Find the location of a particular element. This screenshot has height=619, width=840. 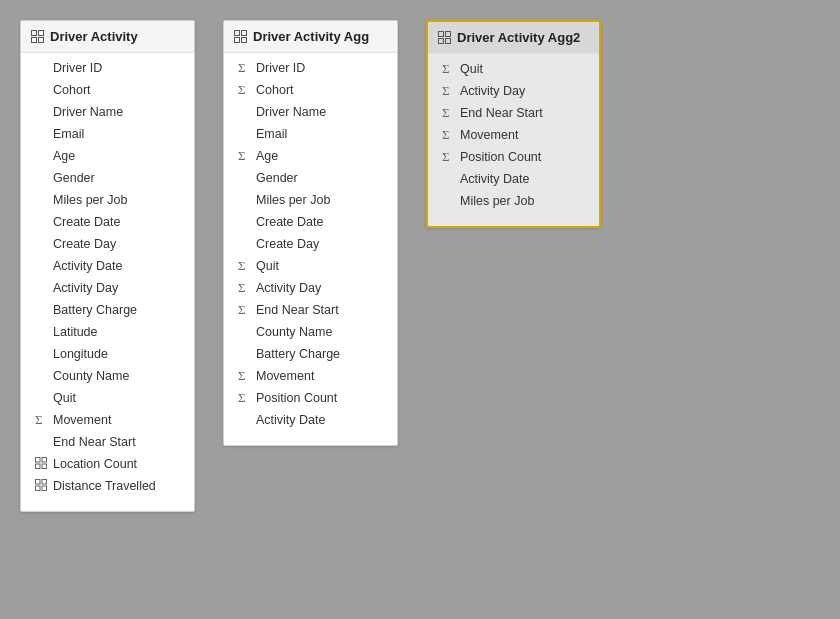

field-item: Quit is located at coordinates (108, 398).